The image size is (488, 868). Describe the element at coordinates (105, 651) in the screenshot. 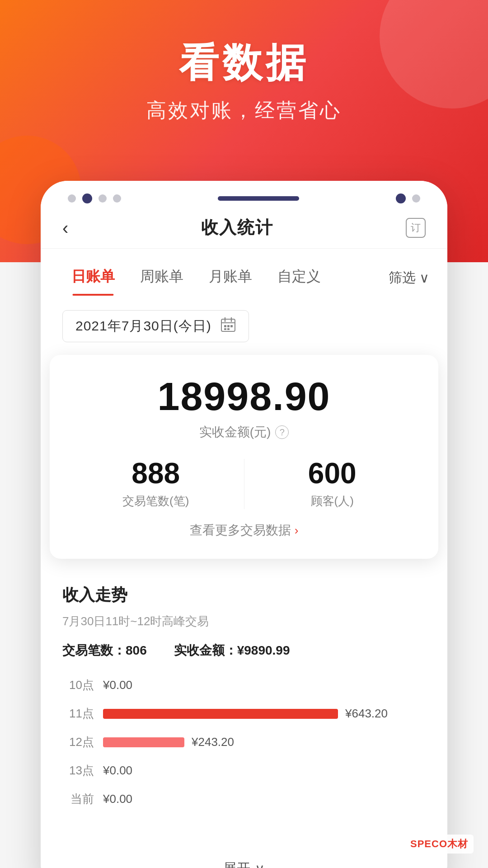

I see `trend-transaction-stat: 交易笔数：806` at that location.